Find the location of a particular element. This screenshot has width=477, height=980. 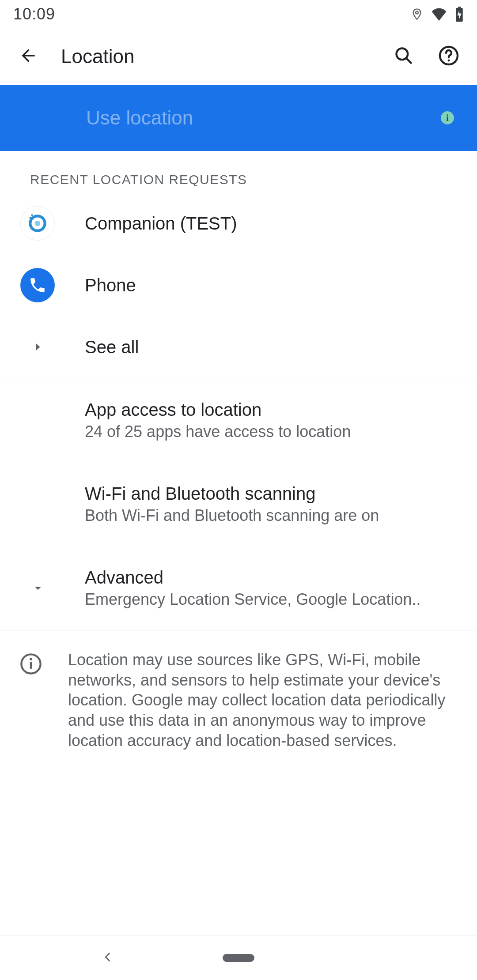

wifi-icon is located at coordinates (439, 14).